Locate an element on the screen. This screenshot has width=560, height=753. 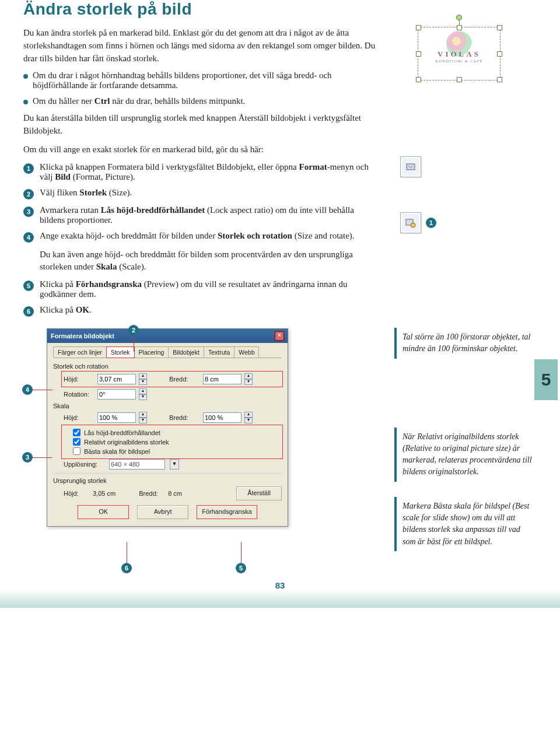
callout-badge-1: 1 is located at coordinates (431, 223).